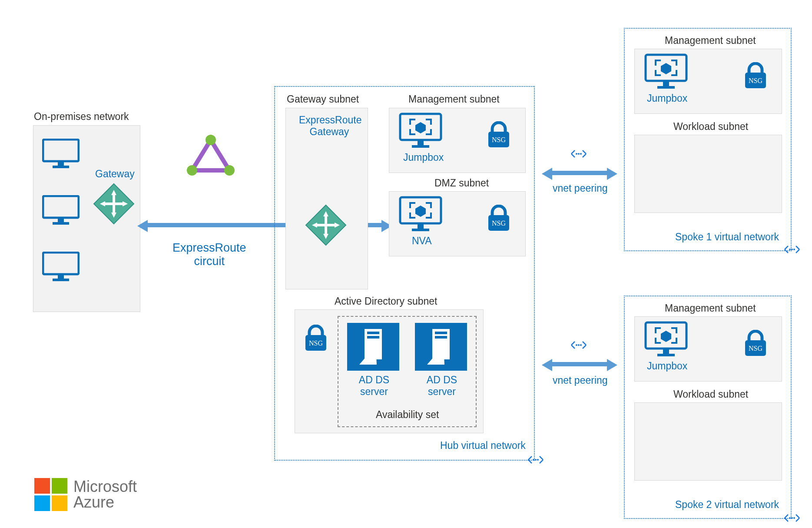  I want to click on expressroute-gateway-label: ExpressRoute Gateway, so click(329, 126).